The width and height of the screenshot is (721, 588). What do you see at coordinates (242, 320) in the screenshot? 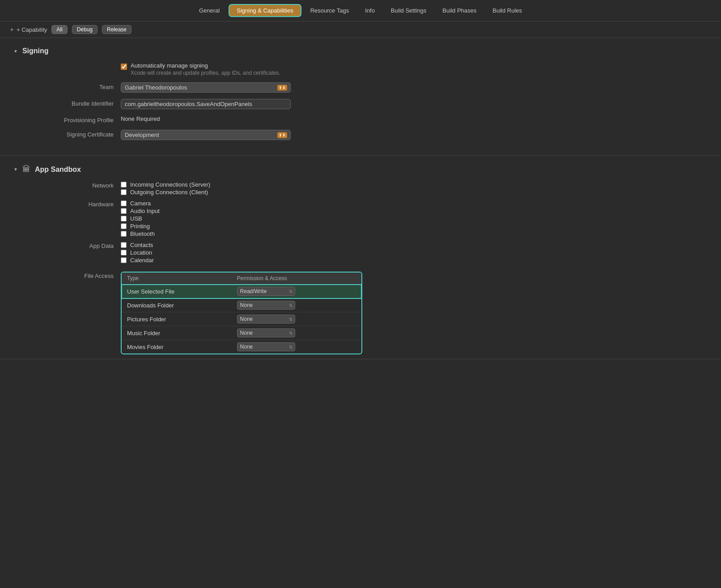
I see `file-access-row: Pictures FolderNoneRead OnlyRead/Write` at bounding box center [242, 320].